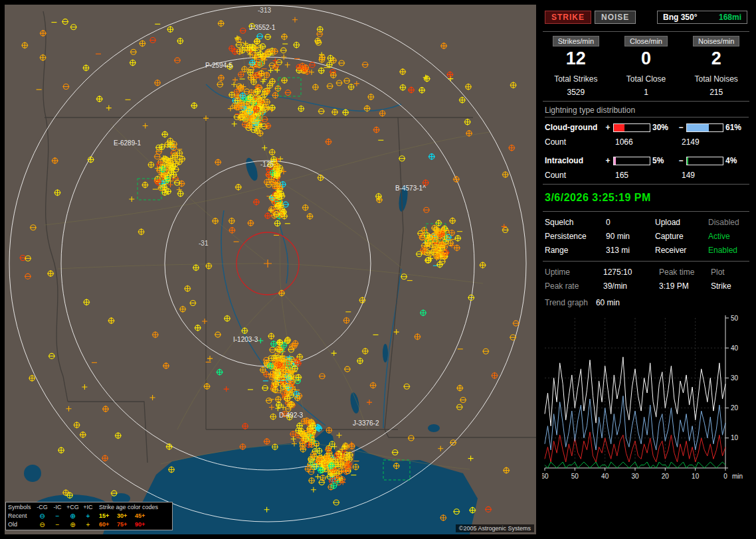 The image size is (756, 539). Describe the element at coordinates (576, 92) in the screenshot. I see `total-strikes-value: 3529` at that location.